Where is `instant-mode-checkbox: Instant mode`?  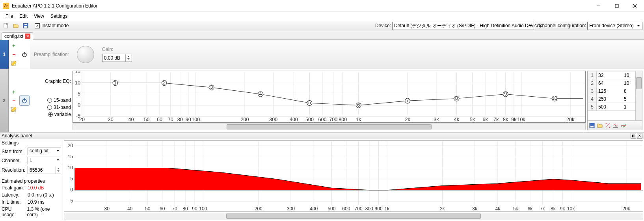
instant-mode-checkbox: Instant mode is located at coordinates (52, 26).